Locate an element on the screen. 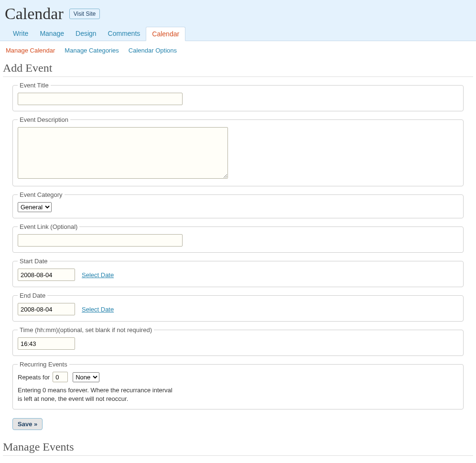 This screenshot has height=463, width=476. event-title-fieldset: Event Title is located at coordinates (238, 97).